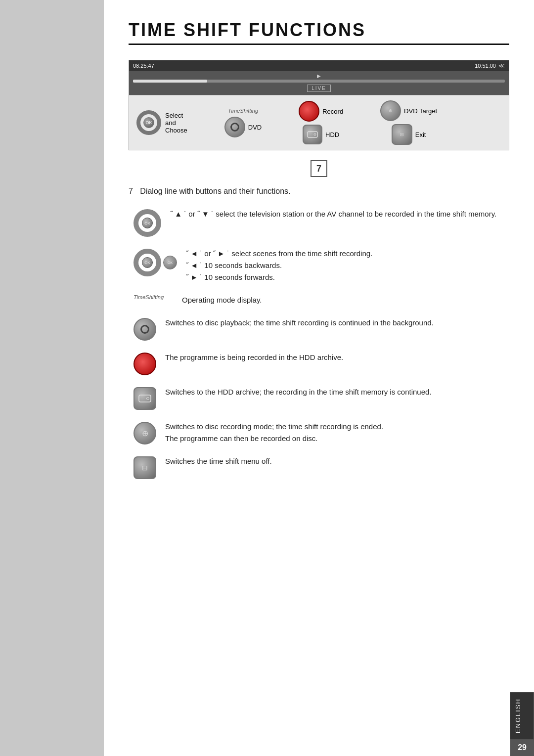  I want to click on desc-item-exit: ⊟ Switches the time shift menu off., so click(321, 467).